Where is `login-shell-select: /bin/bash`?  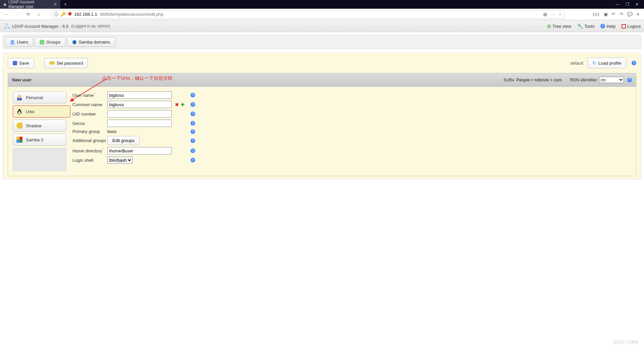
login-shell-select: /bin/bash is located at coordinates (120, 160).